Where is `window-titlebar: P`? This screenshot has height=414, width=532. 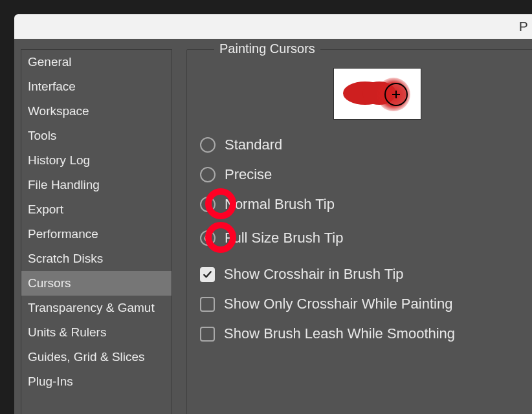 window-titlebar: P is located at coordinates (273, 27).